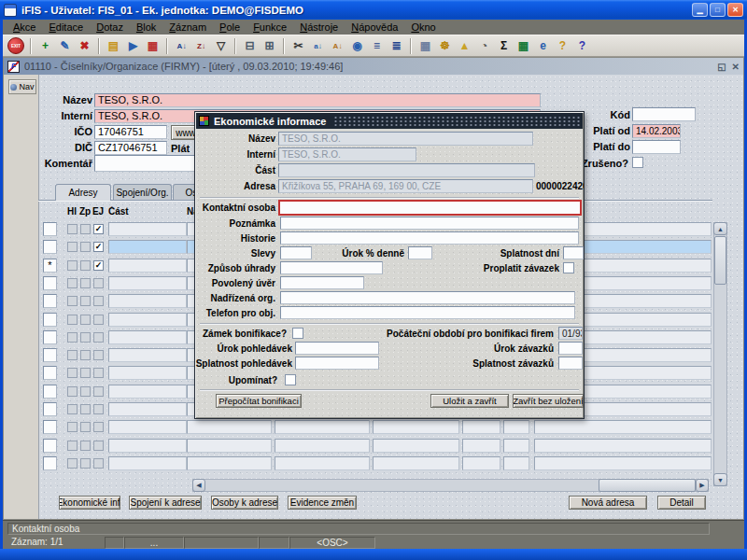 The image size is (747, 560). Describe the element at coordinates (423, 28) in the screenshot. I see `menu-item-okno: Okno` at that location.